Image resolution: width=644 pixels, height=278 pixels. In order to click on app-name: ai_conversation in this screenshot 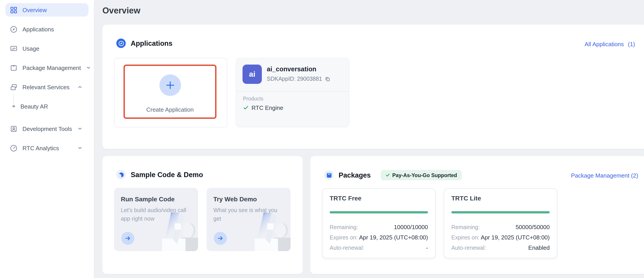, I will do `click(292, 69)`.